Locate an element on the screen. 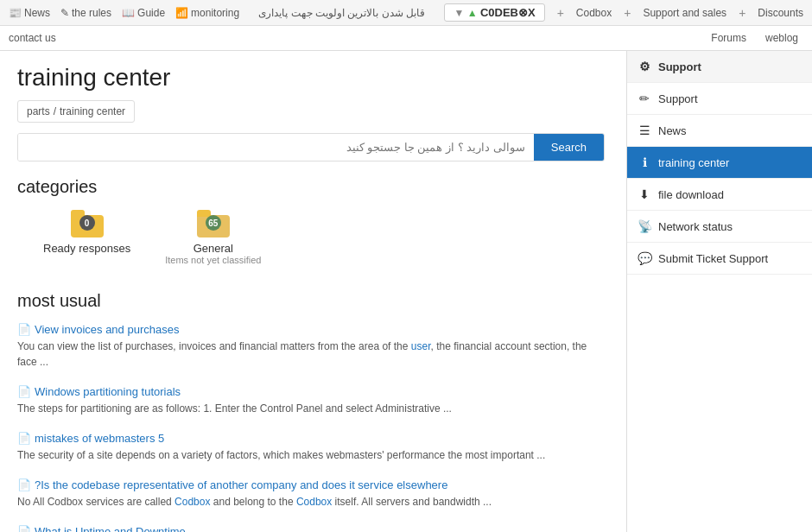 This screenshot has width=812, height=532. article-icon-3: 📄 is located at coordinates (24, 485).